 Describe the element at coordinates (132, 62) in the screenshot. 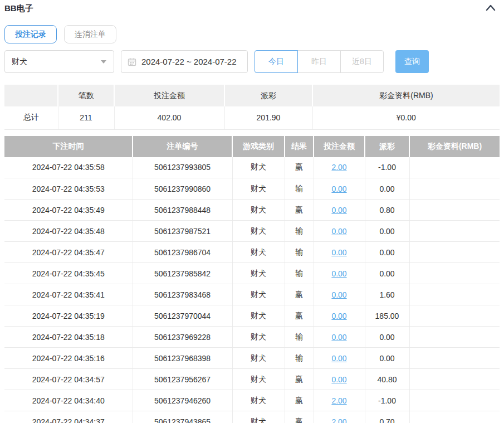

I see `calendar-icon` at that location.